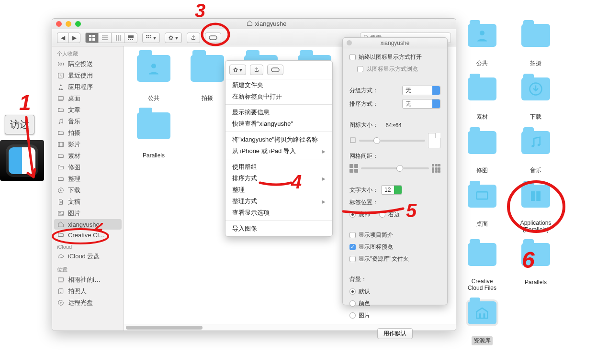  I want to click on menu-item: 显示摘要信息, so click(279, 112).